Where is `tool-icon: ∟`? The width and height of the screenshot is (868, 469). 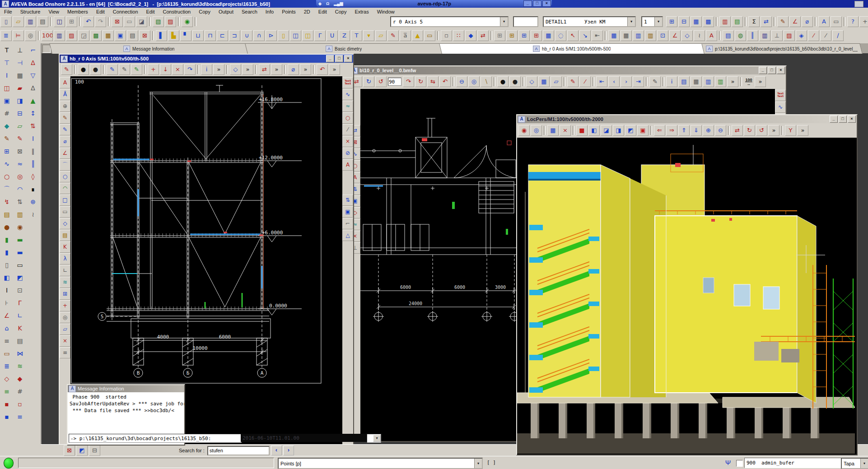
tool-icon: ∟ is located at coordinates (20, 316).